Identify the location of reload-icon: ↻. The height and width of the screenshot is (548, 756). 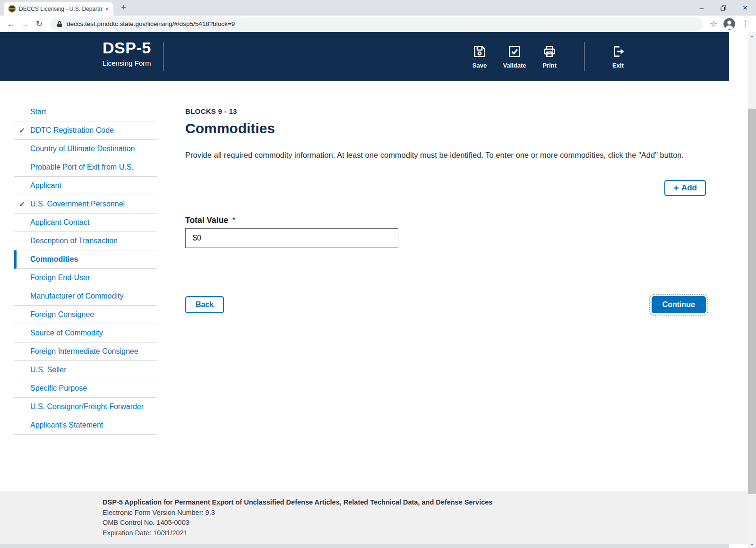
(39, 24).